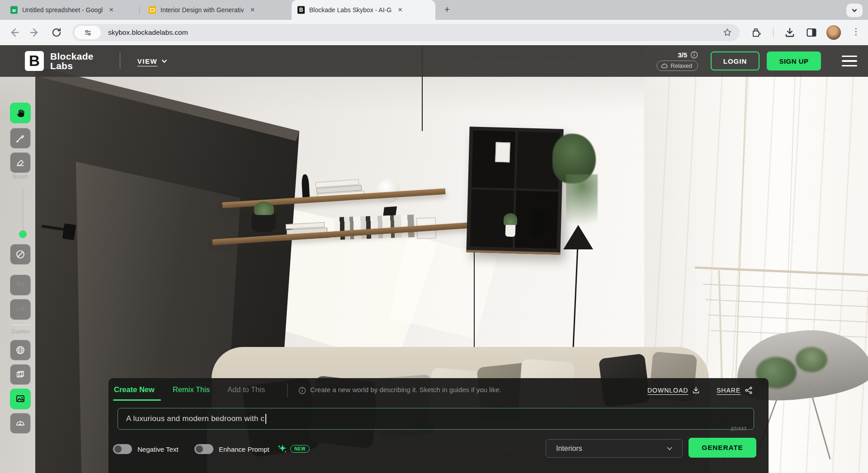 Image resolution: width=868 pixels, height=473 pixels. Describe the element at coordinates (72, 61) in the screenshot. I see `blockade-logo-text: Blockade Labs` at that location.